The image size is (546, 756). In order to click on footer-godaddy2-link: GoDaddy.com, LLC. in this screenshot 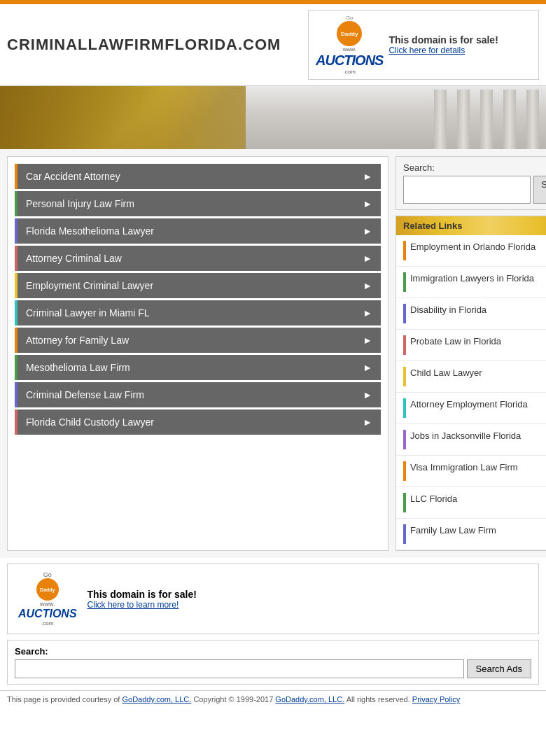, I will do `click(309, 699)`.